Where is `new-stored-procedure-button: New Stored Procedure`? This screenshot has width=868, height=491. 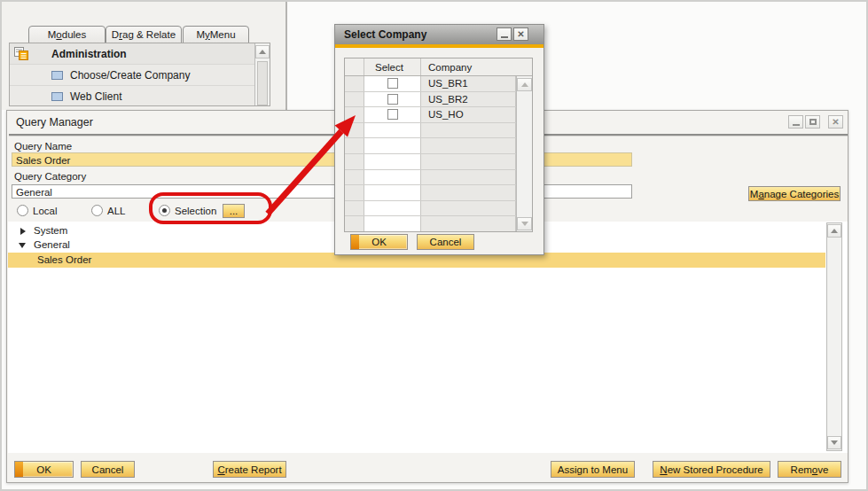 new-stored-procedure-button: New Stored Procedure is located at coordinates (711, 470).